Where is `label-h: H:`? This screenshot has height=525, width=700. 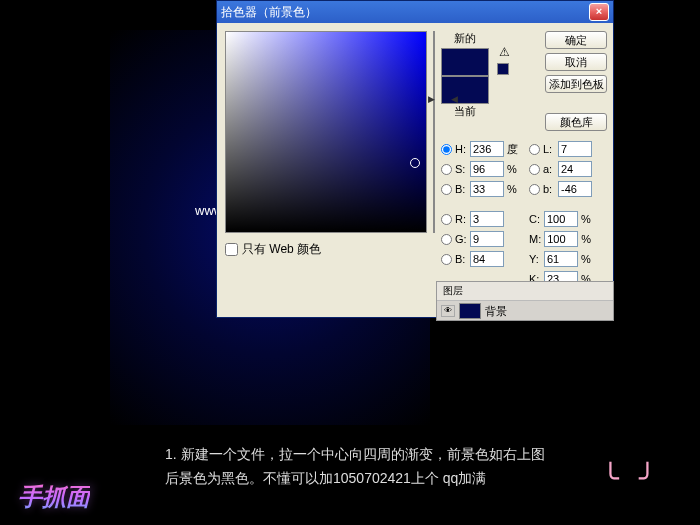 label-h: H: is located at coordinates (461, 149).